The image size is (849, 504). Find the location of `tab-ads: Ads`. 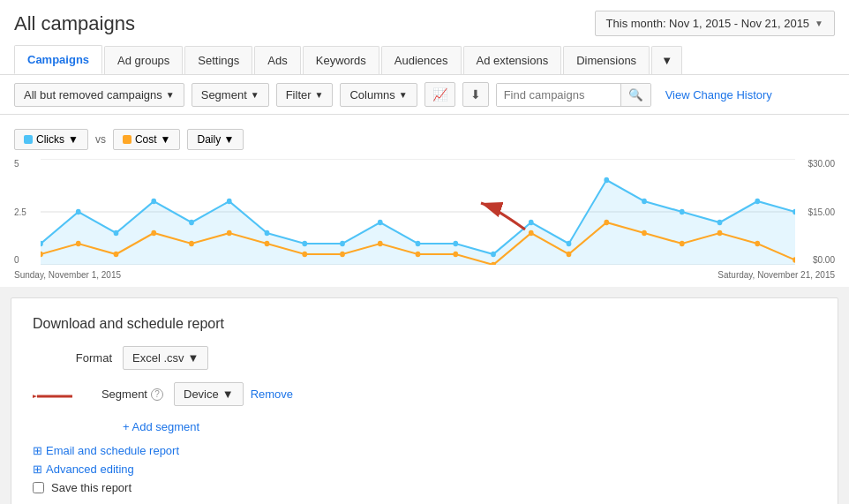

tab-ads: Ads is located at coordinates (277, 60).